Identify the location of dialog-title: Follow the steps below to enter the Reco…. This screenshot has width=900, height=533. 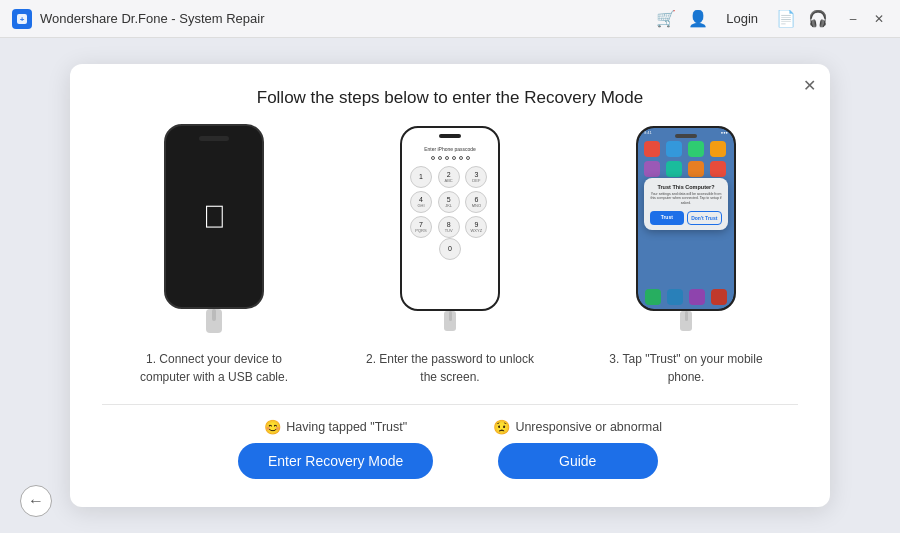
(450, 98).